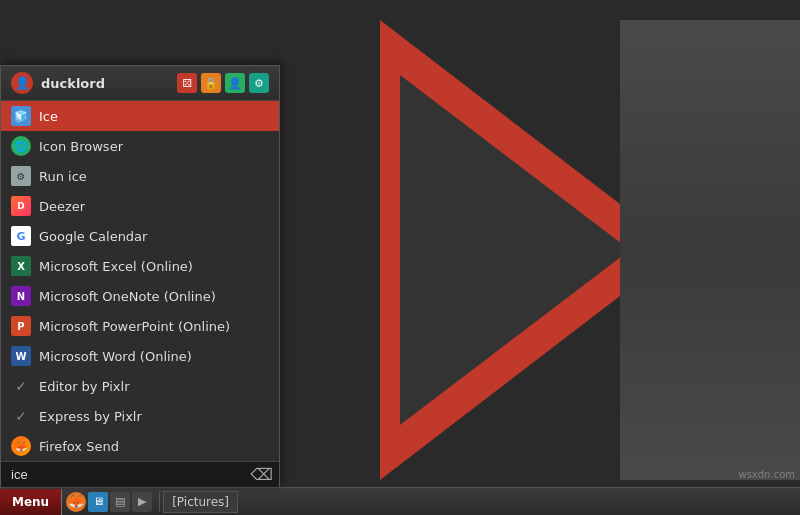 The width and height of the screenshot is (800, 515). Describe the element at coordinates (200, 502) in the screenshot. I see `taskbar-app-label: [Pictures]` at that location.